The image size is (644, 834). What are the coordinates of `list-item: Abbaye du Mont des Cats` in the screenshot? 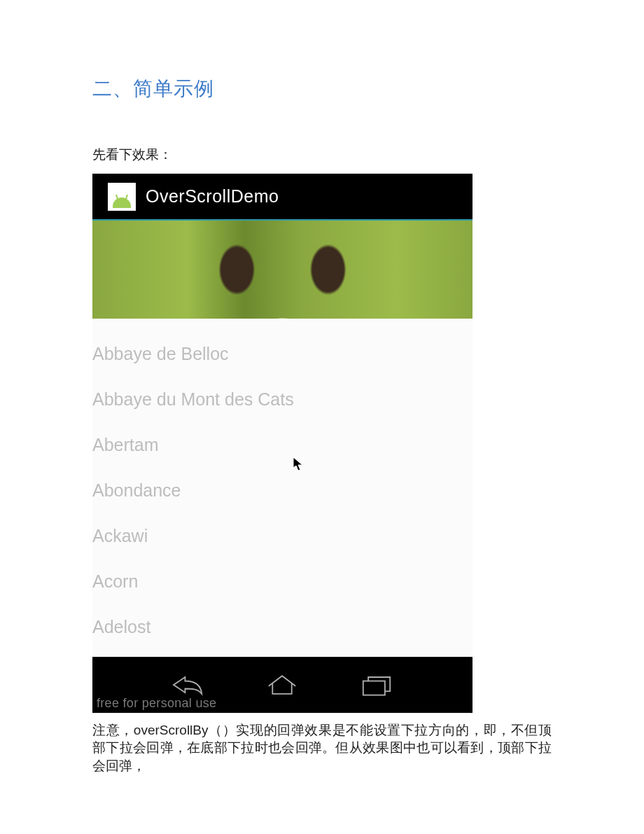 It's located at (283, 399).